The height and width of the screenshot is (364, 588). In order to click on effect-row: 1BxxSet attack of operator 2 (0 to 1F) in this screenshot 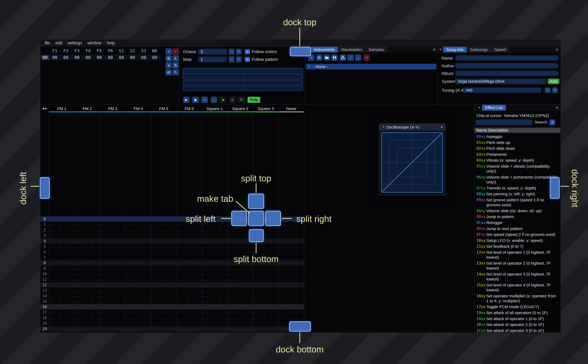, I will do `click(517, 325)`.